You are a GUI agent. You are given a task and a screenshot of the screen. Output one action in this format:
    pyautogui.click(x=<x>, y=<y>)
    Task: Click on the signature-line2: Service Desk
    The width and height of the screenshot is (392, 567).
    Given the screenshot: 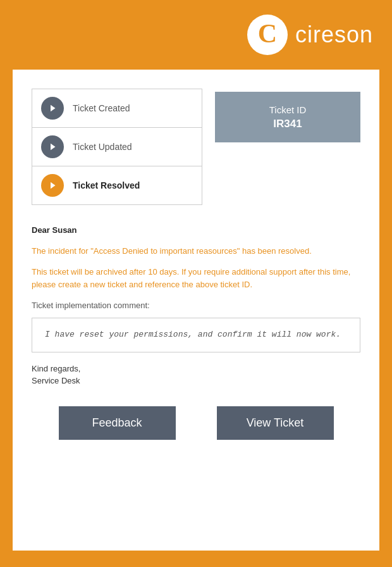 What is the action you would take?
    pyautogui.click(x=196, y=381)
    